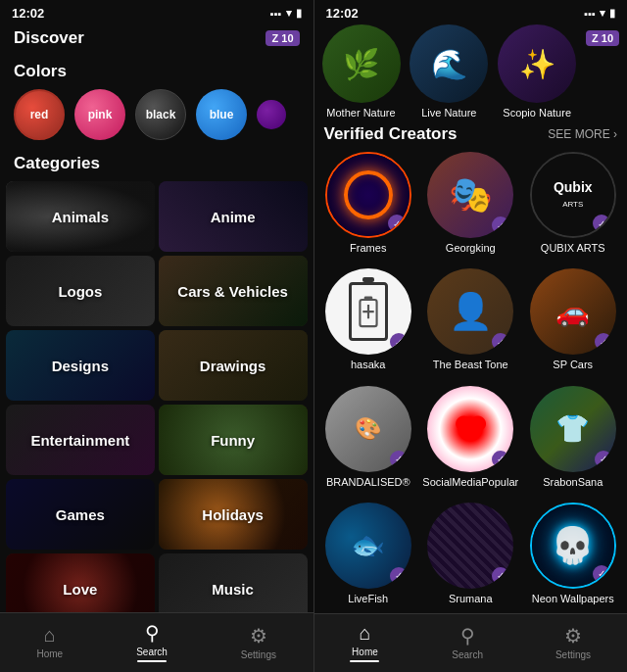 Image resolution: width=627 pixels, height=672 pixels. I want to click on neon-name: Neon Wallpapers, so click(573, 599).